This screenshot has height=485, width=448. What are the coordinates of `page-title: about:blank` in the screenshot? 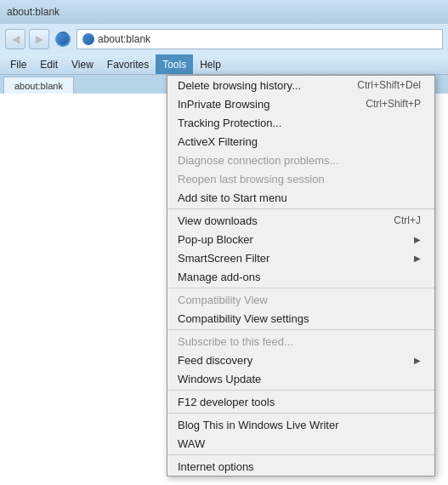 It's located at (33, 12).